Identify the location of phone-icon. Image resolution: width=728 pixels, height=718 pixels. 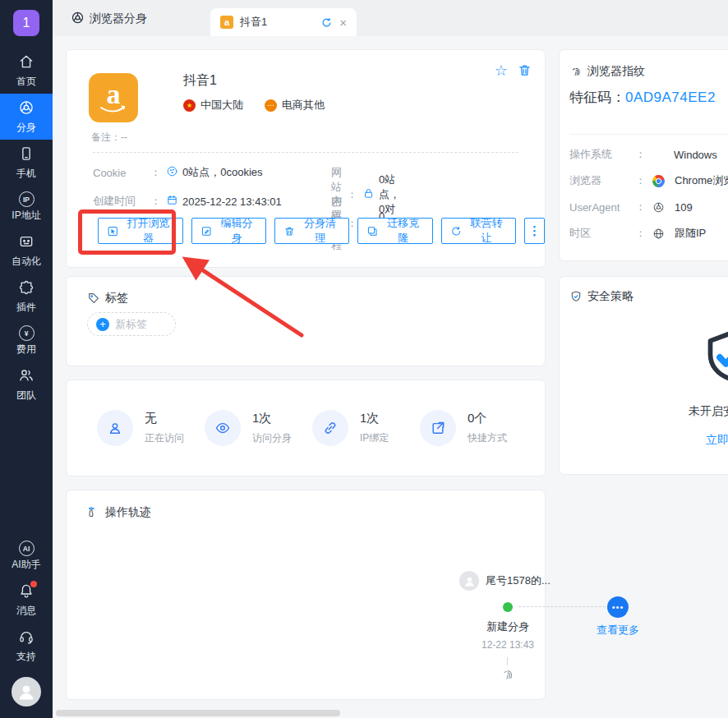
(26, 155).